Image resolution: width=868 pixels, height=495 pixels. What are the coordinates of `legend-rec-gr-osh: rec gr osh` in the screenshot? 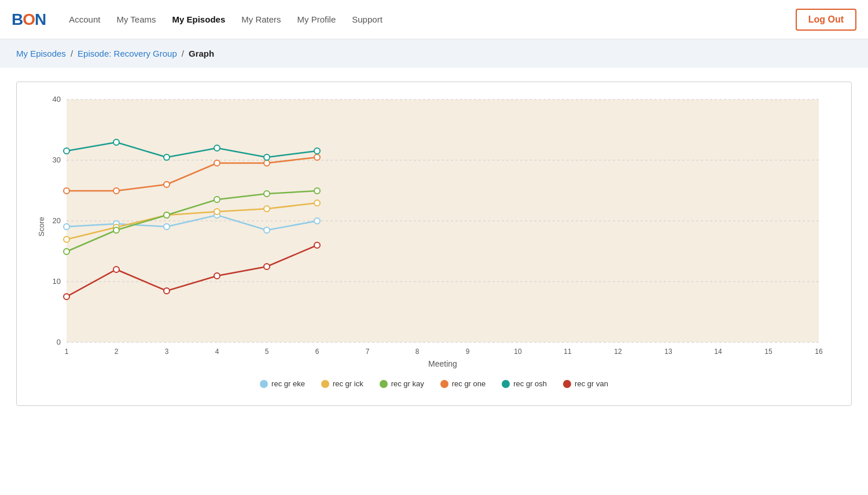 It's located at (524, 384).